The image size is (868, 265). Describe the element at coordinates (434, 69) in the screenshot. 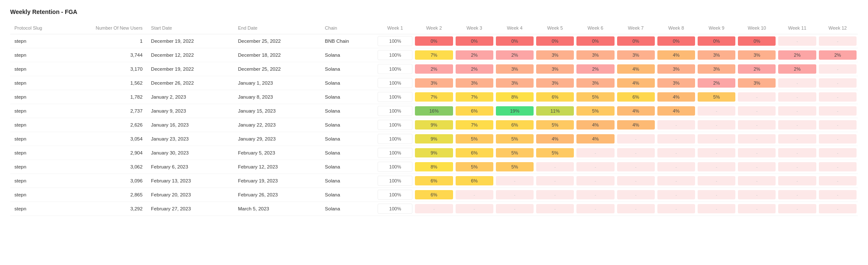

I see `cell-week2: 2%` at that location.